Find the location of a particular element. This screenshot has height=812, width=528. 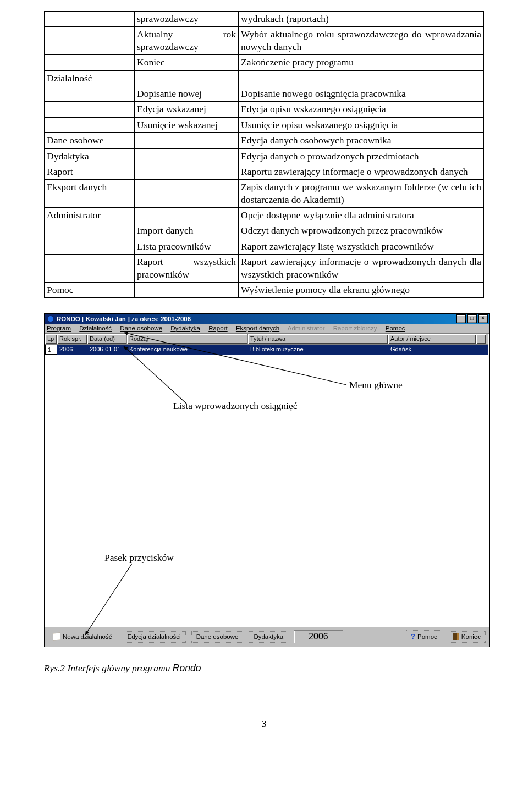

table-row: Dane osoboweEdycja danych osobowych prac… is located at coordinates (264, 141).